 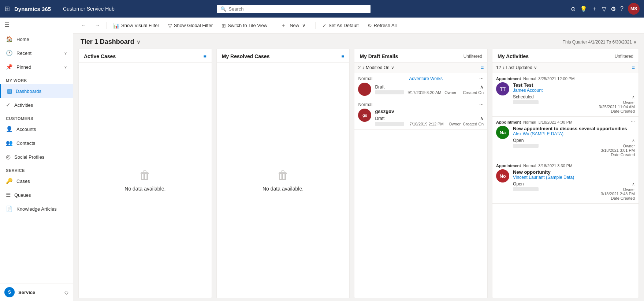 What do you see at coordinates (376, 68) in the screenshot?
I see `sort-button: 2 ↓ Modified On ∨` at bounding box center [376, 68].